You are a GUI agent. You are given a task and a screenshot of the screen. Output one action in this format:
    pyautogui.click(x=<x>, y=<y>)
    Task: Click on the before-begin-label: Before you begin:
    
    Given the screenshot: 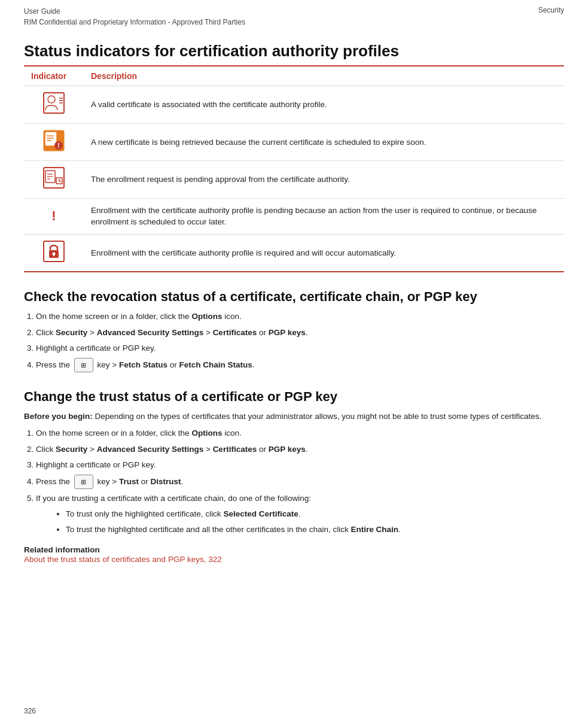 What is the action you would take?
    pyautogui.click(x=59, y=417)
    